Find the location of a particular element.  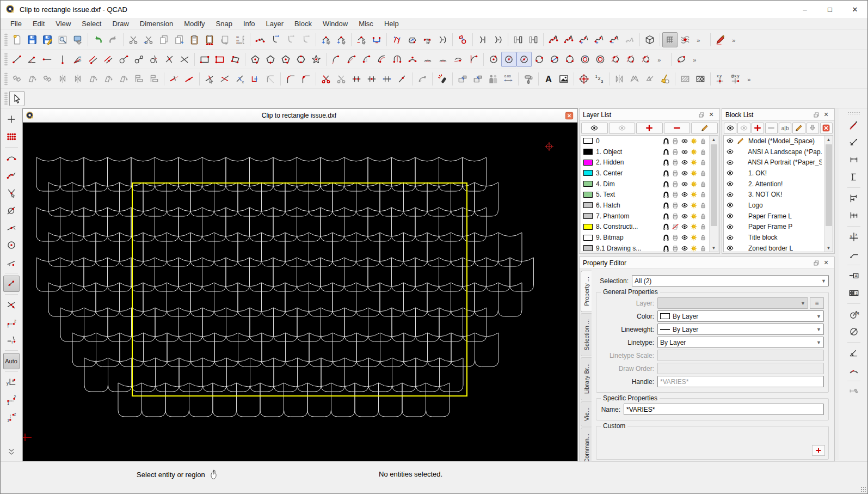

copy-with-reference: + is located at coordinates (179, 40).